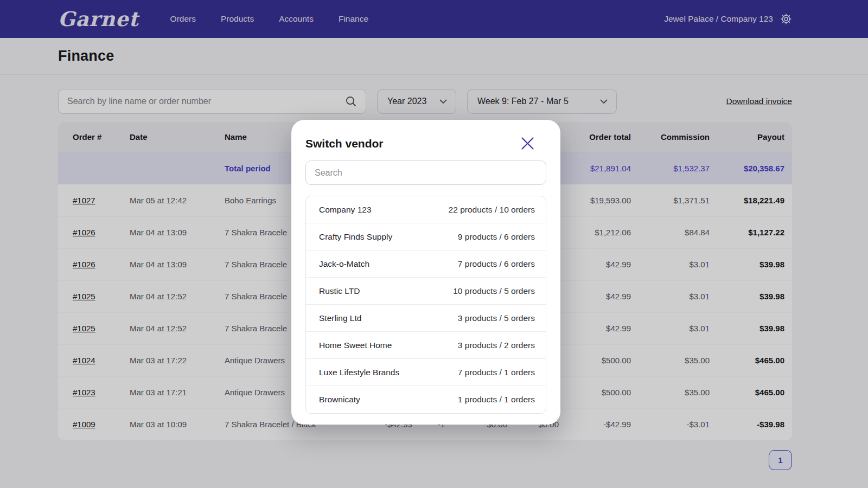  What do you see at coordinates (426, 210) in the screenshot?
I see `vendor-row: Company 12322 products / 10 orders` at bounding box center [426, 210].